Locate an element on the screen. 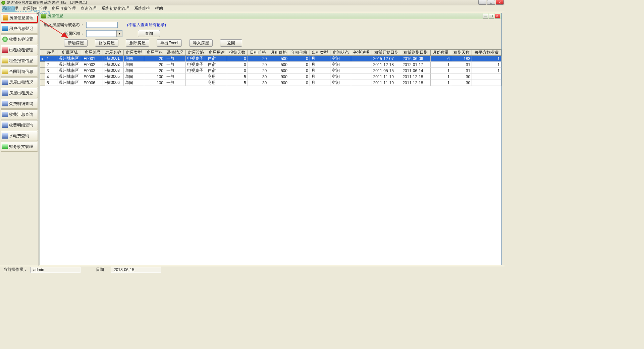 The image size is (644, 349). return-button: 返回 is located at coordinates (231, 43).